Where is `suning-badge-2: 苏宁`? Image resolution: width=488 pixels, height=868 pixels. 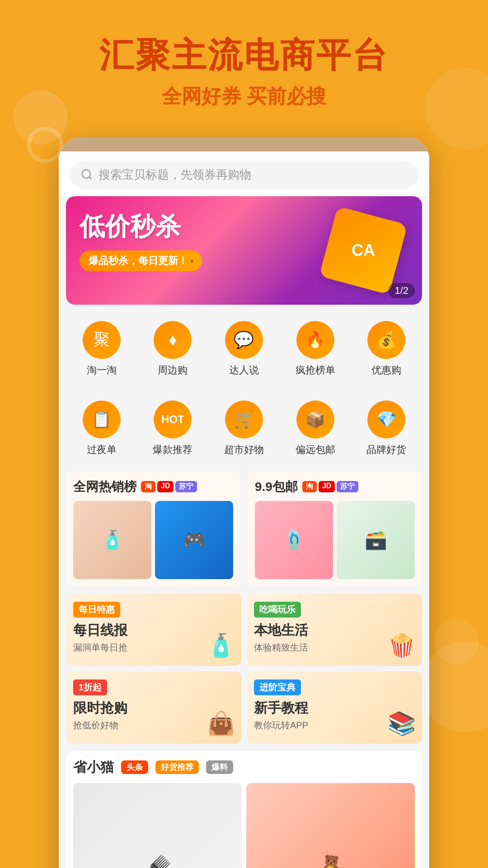
suning-badge-2: 苏宁 is located at coordinates (347, 486).